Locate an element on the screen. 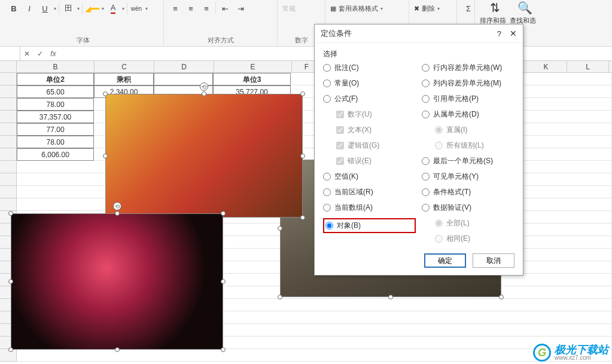 Image resolution: width=612 pixels, height=364 pixels. opt-precedents: 引用单元格(P) is located at coordinates (468, 99).